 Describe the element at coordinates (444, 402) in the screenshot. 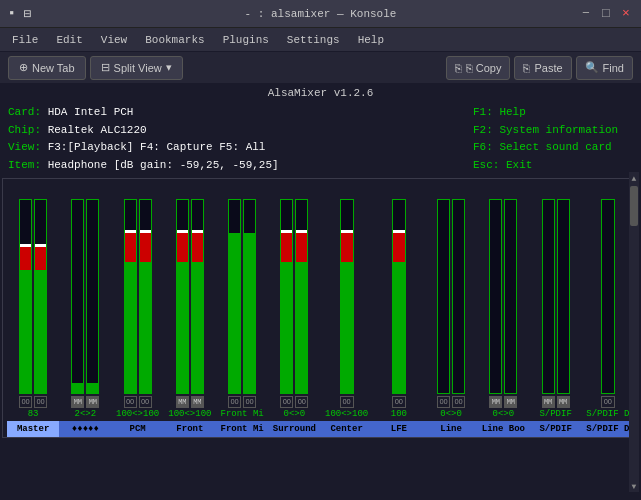

I see `mute-box-8-0: OO` at that location.